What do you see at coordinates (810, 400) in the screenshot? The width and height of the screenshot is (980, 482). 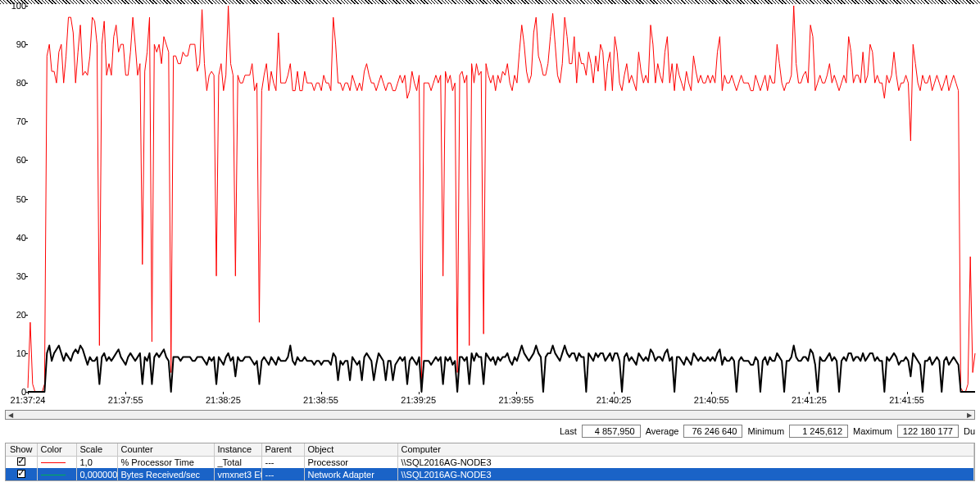 I see `x-tick-label: 21:41:25` at bounding box center [810, 400].